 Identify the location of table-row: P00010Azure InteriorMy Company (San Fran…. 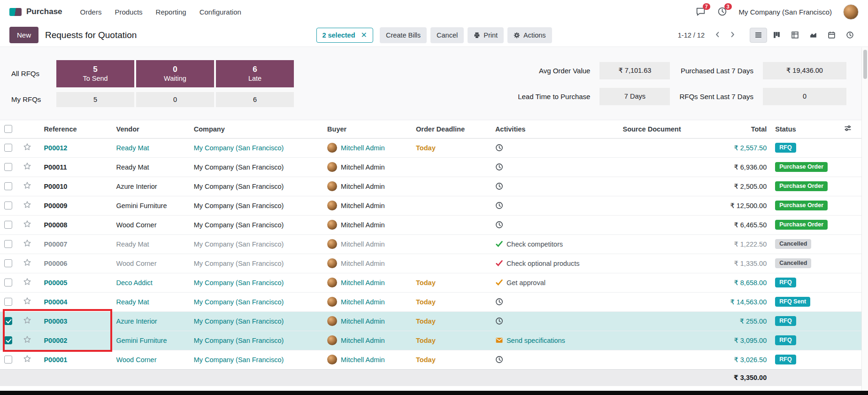
(431, 186).